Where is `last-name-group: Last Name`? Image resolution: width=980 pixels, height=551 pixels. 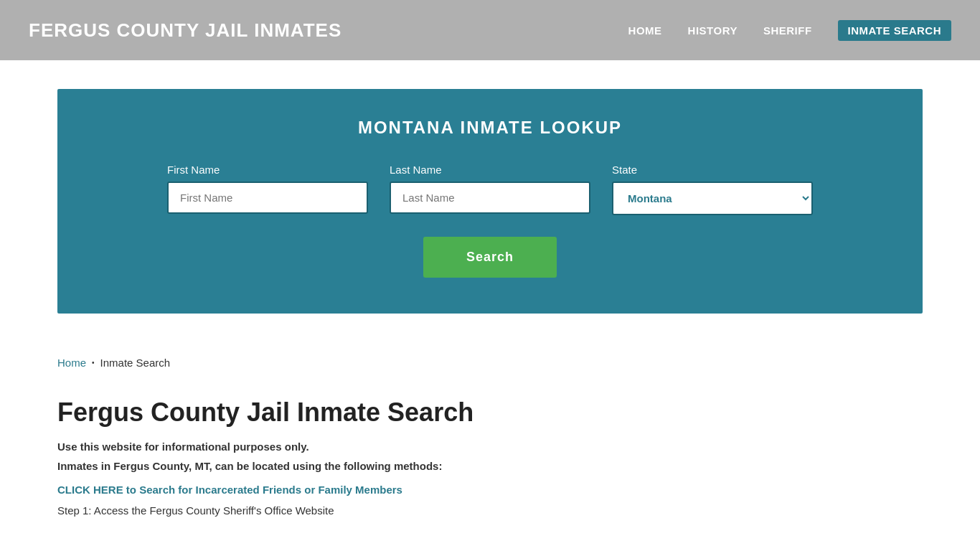 last-name-group: Last Name is located at coordinates (490, 189).